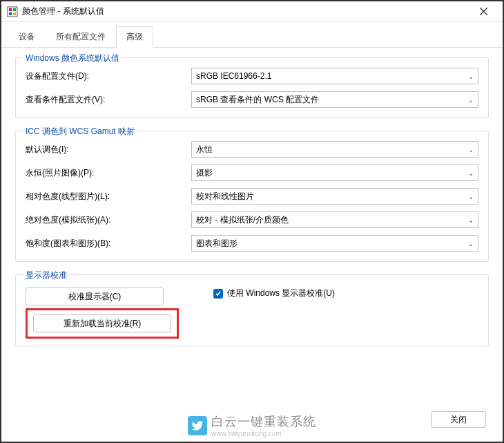 The image size is (504, 443). Describe the element at coordinates (335, 196) in the screenshot. I see `relative-select: 校对和线性图片 ⌄` at that location.